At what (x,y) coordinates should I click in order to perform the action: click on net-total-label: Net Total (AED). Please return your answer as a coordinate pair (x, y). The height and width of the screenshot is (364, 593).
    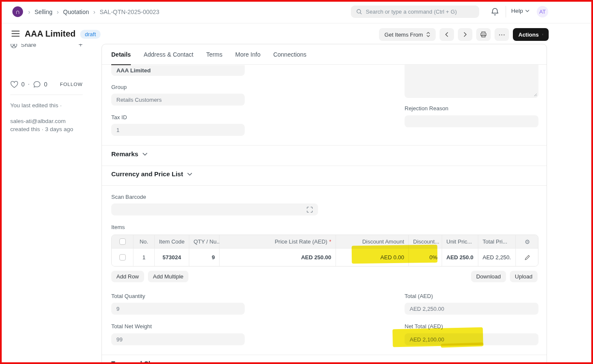
    Looking at the image, I should click on (472, 326).